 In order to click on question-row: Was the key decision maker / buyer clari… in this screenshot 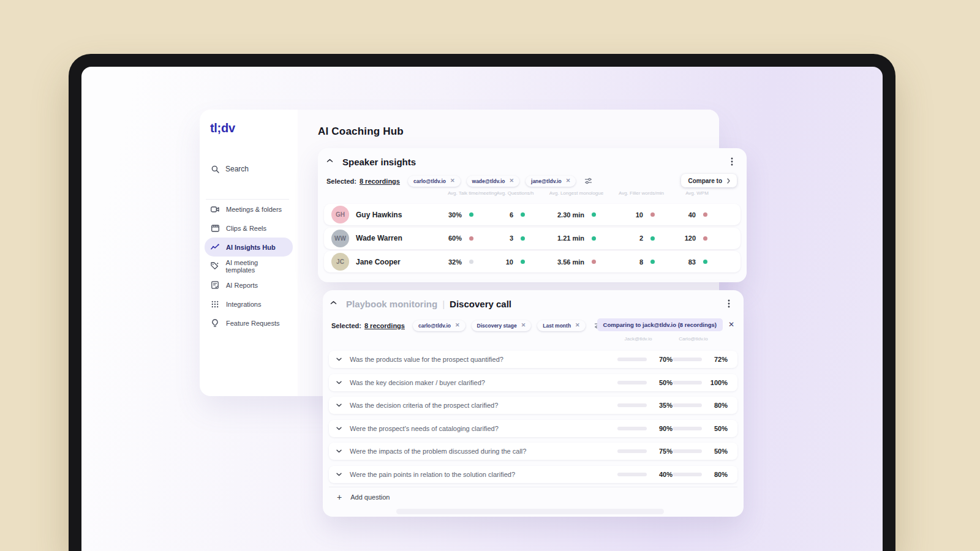, I will do `click(533, 383)`.